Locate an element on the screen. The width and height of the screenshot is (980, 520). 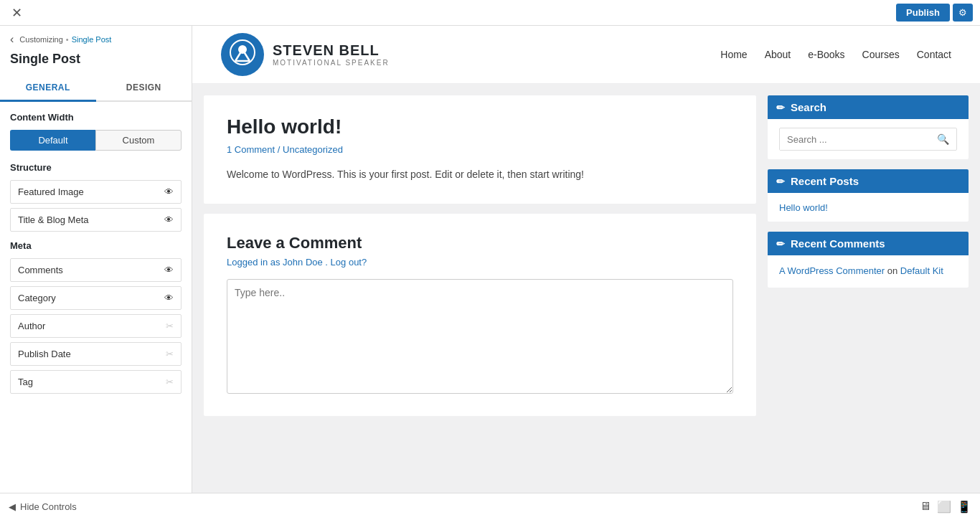
nav-contact: Contact is located at coordinates (934, 55).